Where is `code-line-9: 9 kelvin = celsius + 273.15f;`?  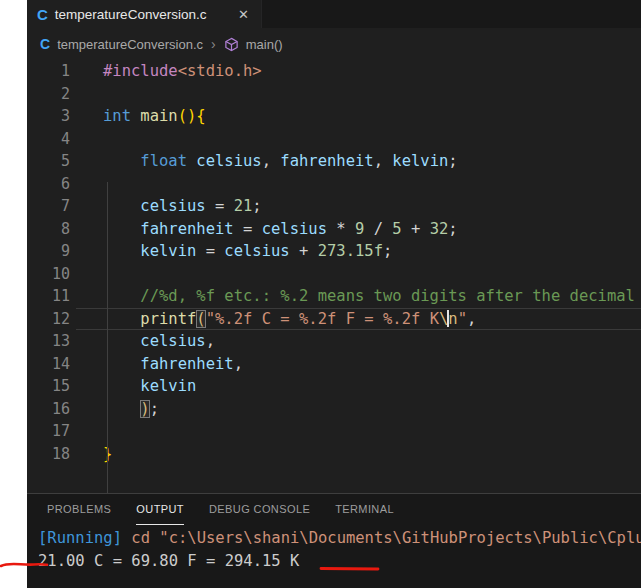 code-line-9: 9 kelvin = celsius + 273.15f; is located at coordinates (334, 252).